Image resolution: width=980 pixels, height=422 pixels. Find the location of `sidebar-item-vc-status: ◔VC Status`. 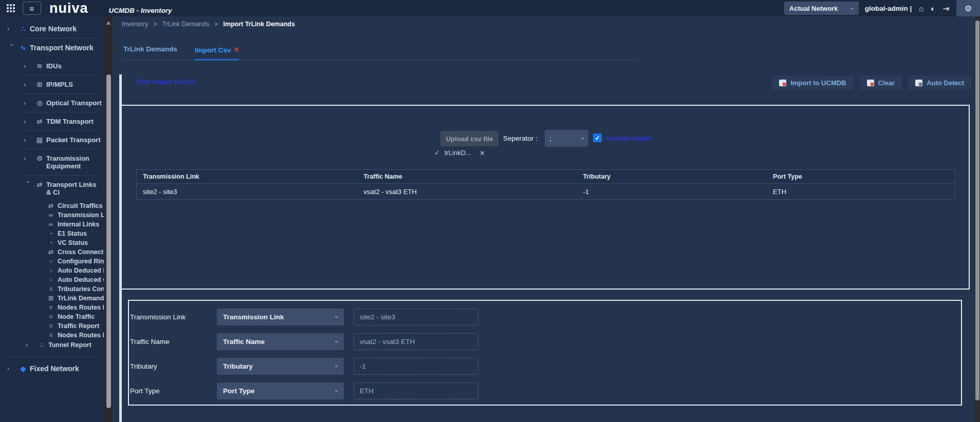

sidebar-item-vc-status: ◔VC Status is located at coordinates (69, 243).